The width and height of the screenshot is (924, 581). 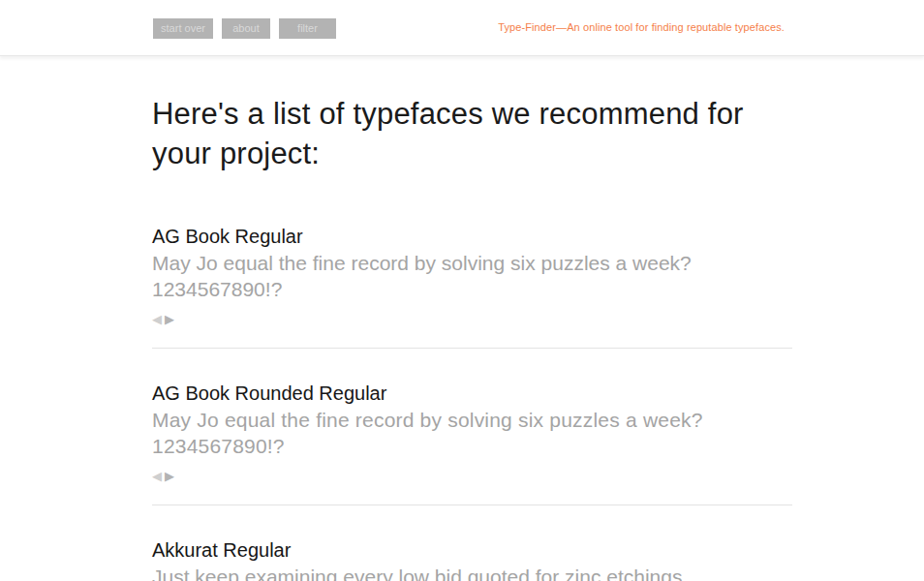 I want to click on typeface-sample: Just keep examining every low bid quoted…, so click(x=473, y=572).